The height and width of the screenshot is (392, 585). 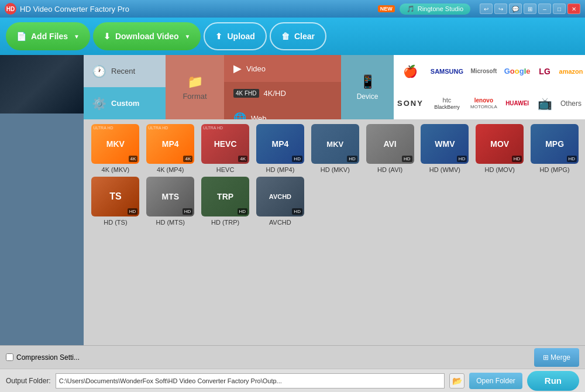 I want to click on brand-tv: 📺, so click(x=545, y=103).